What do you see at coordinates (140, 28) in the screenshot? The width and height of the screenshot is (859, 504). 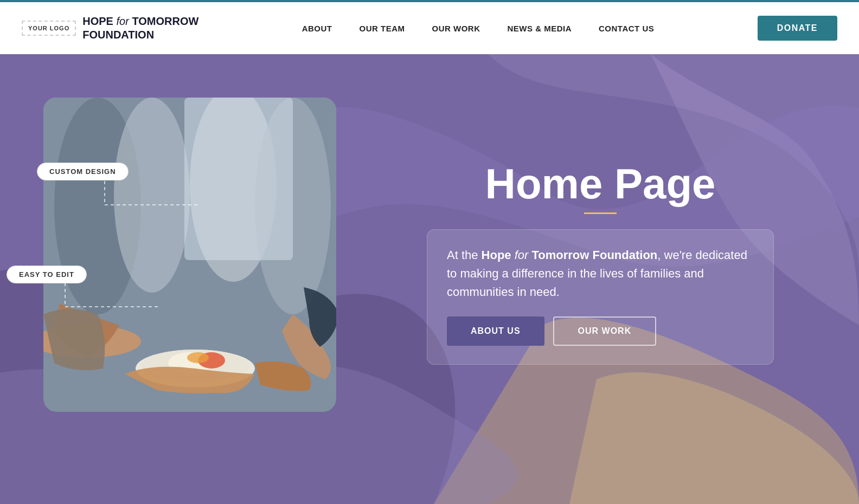 I see `brand-name: HOPE for TOMORROW FOUNDATION` at bounding box center [140, 28].